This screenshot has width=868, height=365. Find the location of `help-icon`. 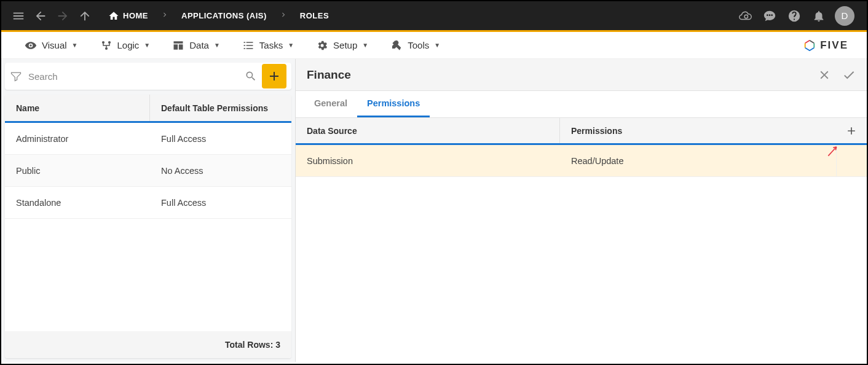

help-icon is located at coordinates (794, 16).